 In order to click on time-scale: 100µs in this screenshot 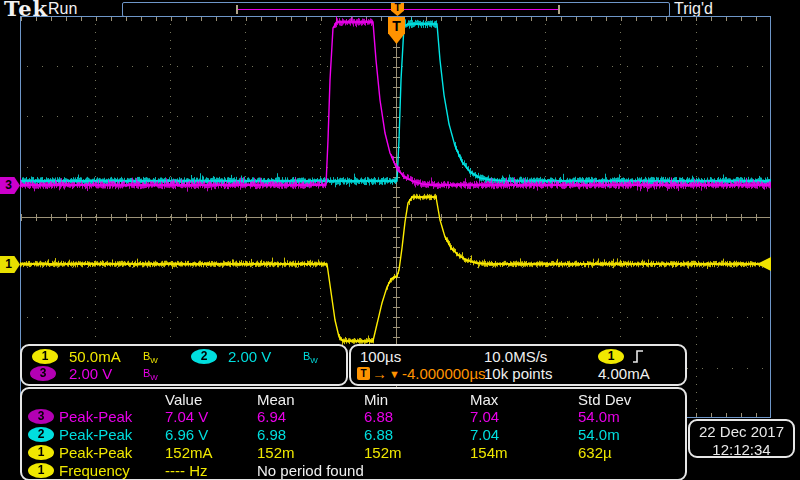, I will do `click(380, 356)`.